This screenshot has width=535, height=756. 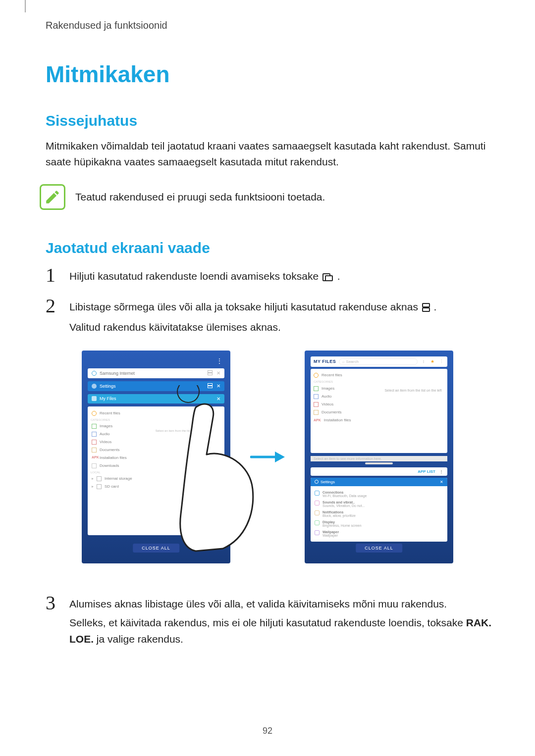 I want to click on settings-row-sub: Wi-Fi, Bluetooth, Data usage, so click(x=345, y=496).